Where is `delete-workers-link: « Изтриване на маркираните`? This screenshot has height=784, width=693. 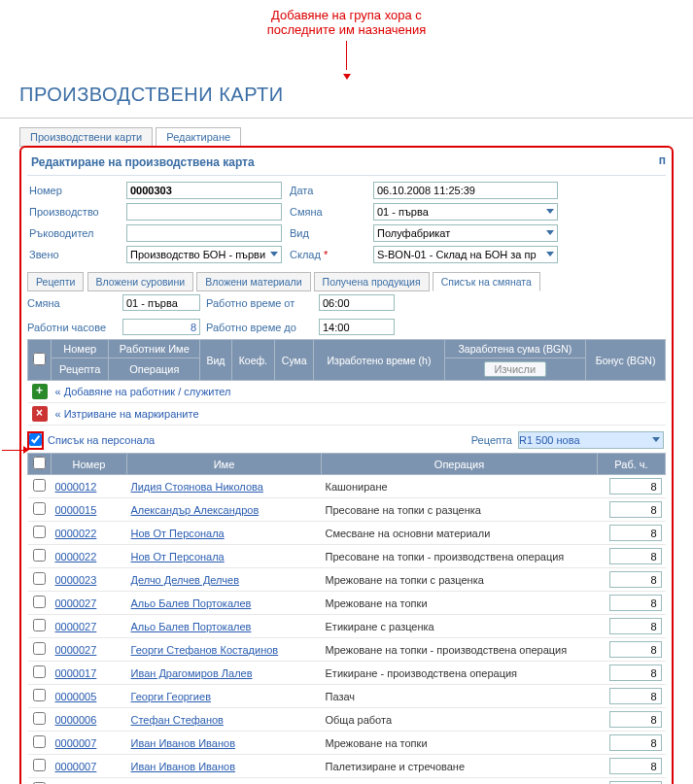 delete-workers-link: « Изтриване на маркираните is located at coordinates (127, 414).